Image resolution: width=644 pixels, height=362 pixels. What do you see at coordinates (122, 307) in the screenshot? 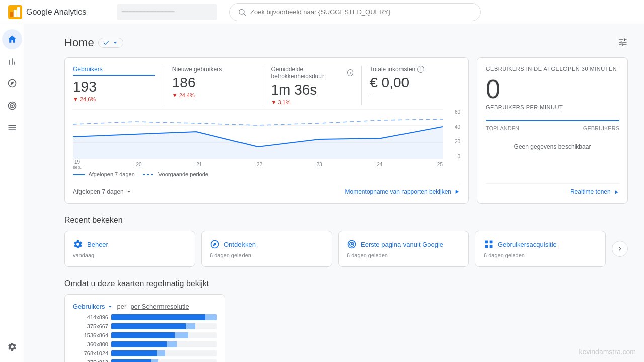
I see `because-per-label: per` at bounding box center [122, 307].